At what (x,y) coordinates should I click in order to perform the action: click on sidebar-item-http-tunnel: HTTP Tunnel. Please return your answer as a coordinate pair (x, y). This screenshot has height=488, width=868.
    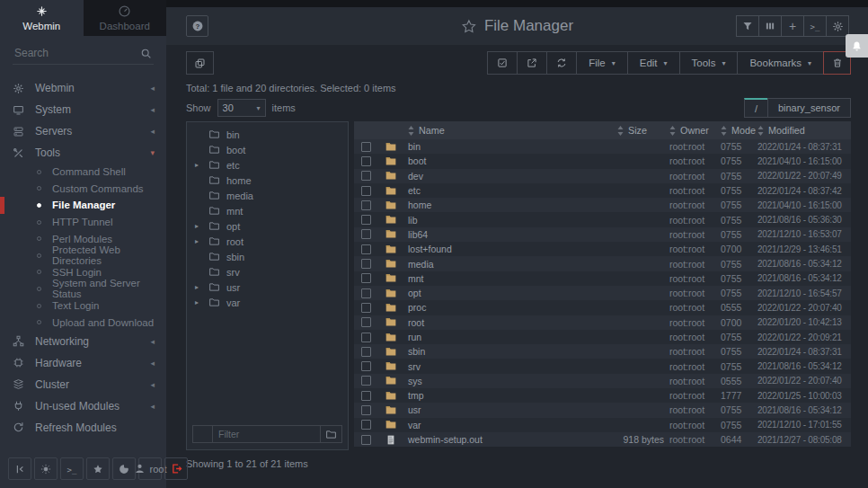
    Looking at the image, I should click on (83, 223).